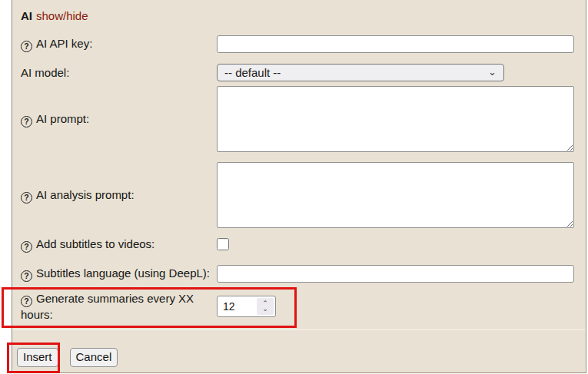 This screenshot has height=374, width=588. Describe the element at coordinates (265, 309) in the screenshot. I see `spinner-down-icon: ⌄` at that location.